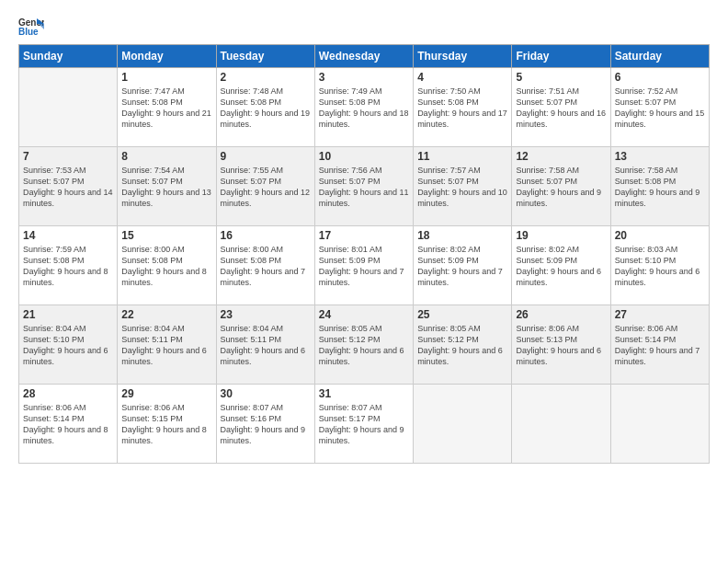 Image resolution: width=728 pixels, height=563 pixels. I want to click on day-info: Sunrise: 7:54 AM Sunset: 5:07 PM Dayligh…, so click(166, 188).